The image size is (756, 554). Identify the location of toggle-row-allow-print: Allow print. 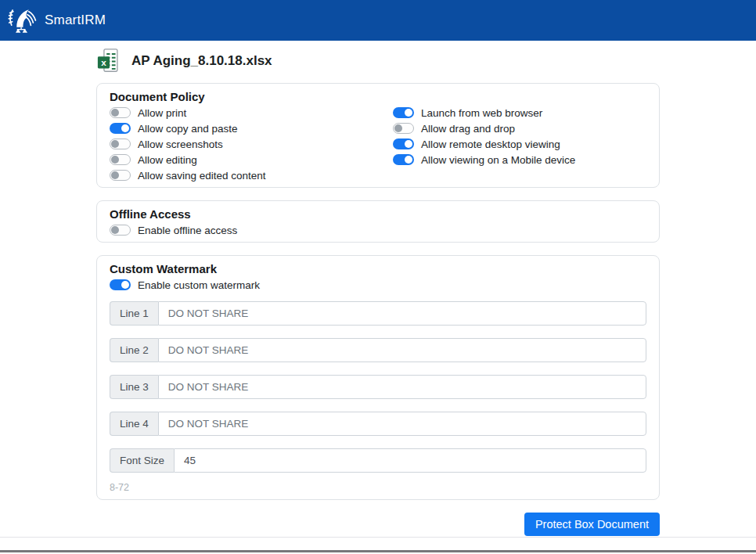
(251, 113).